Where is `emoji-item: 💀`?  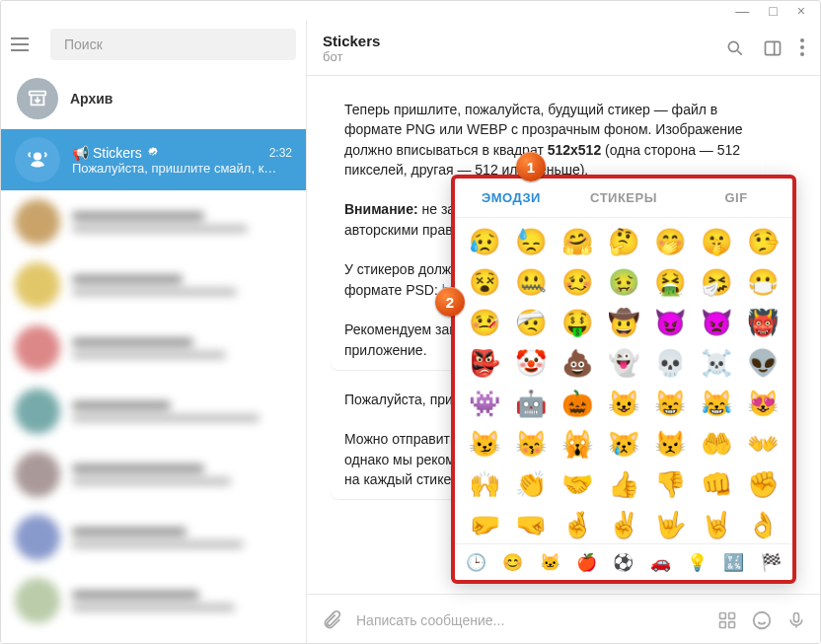
emoji-item: 💀 is located at coordinates (671, 363).